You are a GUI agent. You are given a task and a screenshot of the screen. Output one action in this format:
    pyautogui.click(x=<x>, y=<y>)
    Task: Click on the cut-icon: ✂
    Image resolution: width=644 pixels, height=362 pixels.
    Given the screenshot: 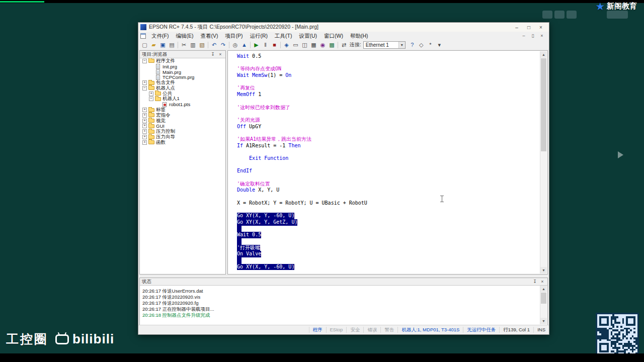 What is the action you would take?
    pyautogui.click(x=184, y=45)
    